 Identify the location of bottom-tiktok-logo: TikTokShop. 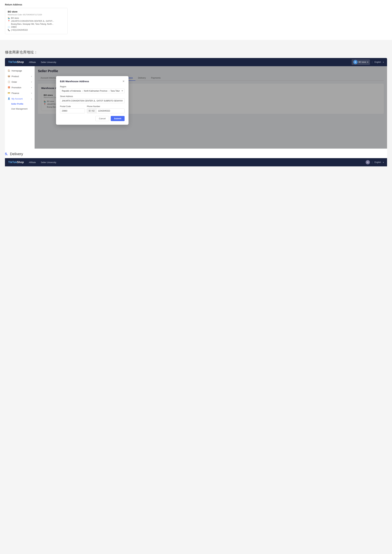
(16, 162).